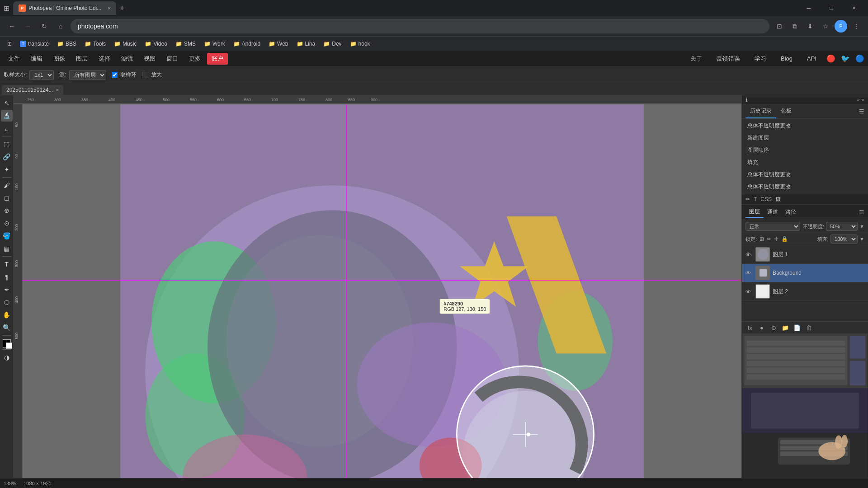 Image resolution: width=868 pixels, height=488 pixels. I want to click on profile-icon: P, so click(841, 26).